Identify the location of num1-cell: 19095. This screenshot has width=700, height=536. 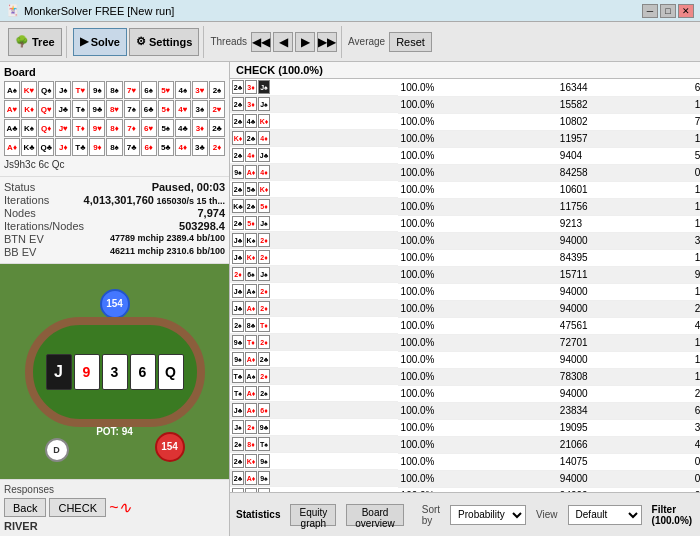
(624, 428).